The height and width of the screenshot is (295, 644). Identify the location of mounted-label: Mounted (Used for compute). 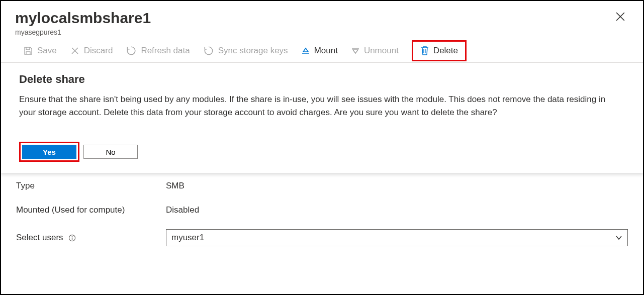
(91, 210).